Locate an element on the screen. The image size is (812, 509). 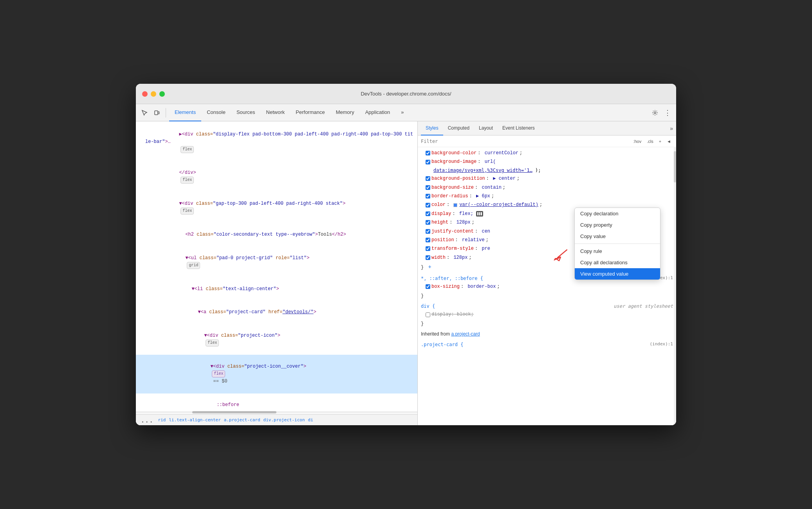
breadcrumb-div-icon: div.project-icon is located at coordinates (284, 420).